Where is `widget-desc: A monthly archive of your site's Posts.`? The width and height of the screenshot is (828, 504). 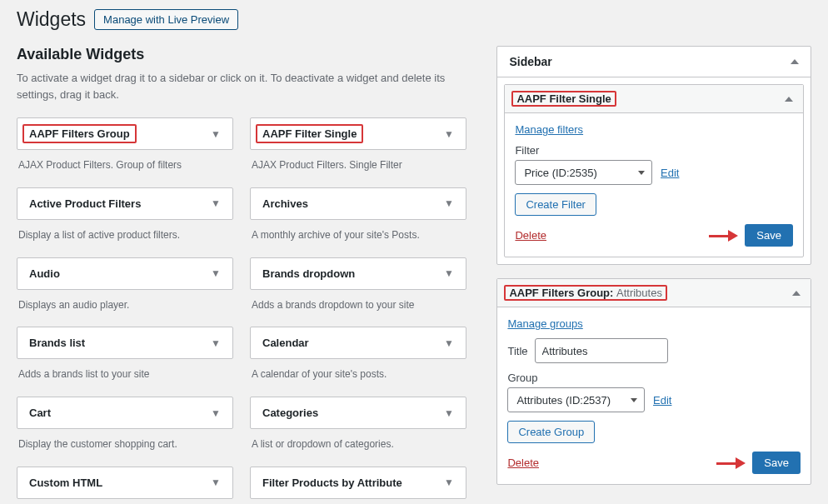
widget-desc: A monthly archive of your site's Posts. is located at coordinates (358, 238).